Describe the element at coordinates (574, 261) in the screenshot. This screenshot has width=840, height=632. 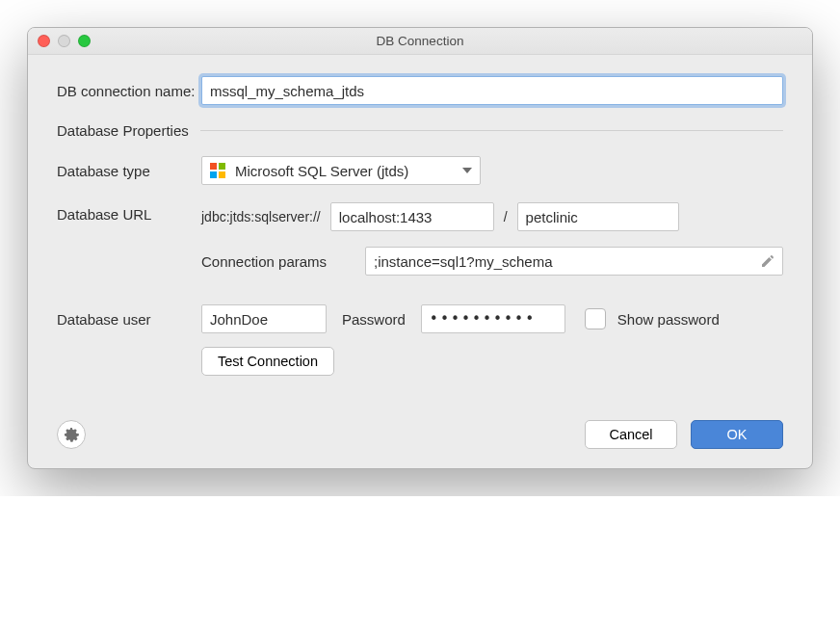
I see `connection-params-input` at that location.